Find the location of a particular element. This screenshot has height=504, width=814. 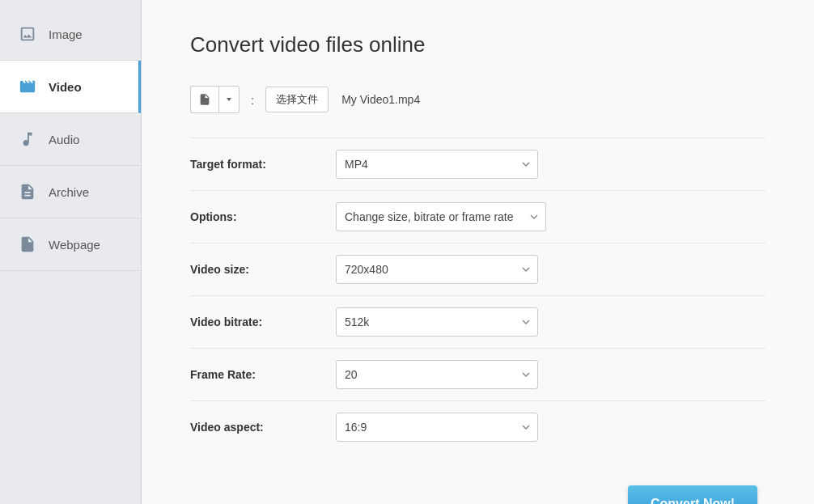

select-video-aspect: 16:9 4:3 1:1 9:16 is located at coordinates (437, 427).